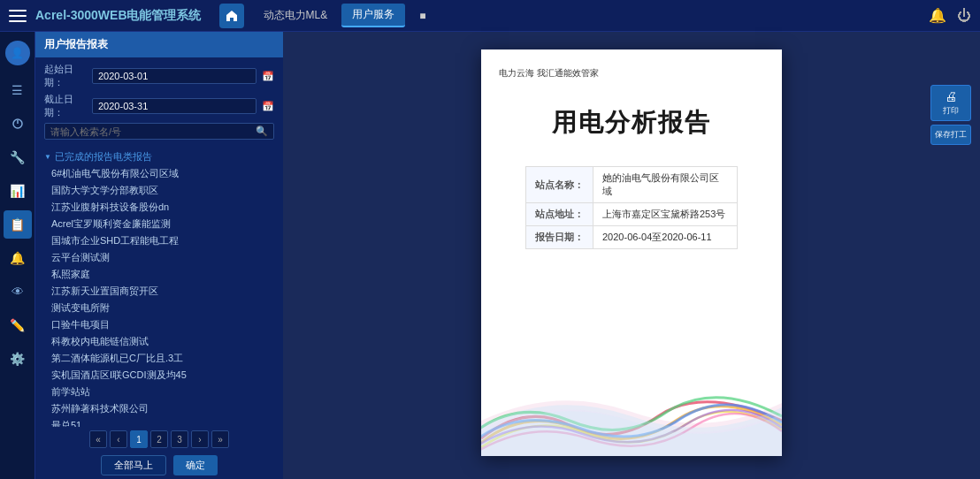  I want to click on wave-decoration, so click(632, 403).